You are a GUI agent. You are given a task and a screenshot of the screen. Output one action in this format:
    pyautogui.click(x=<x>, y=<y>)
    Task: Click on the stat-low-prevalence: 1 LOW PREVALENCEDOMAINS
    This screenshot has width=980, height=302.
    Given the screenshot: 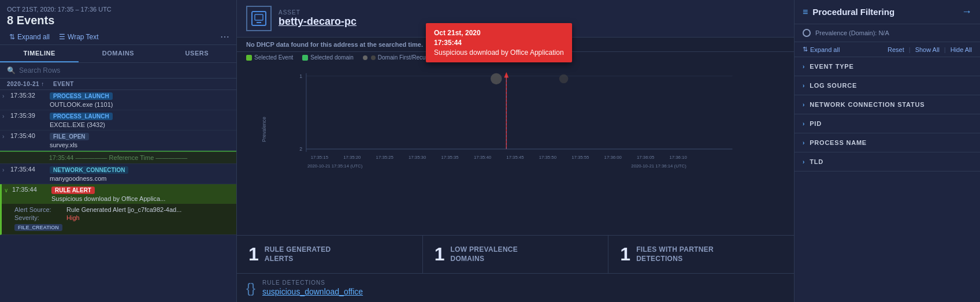 What is the action you would take?
    pyautogui.click(x=516, y=254)
    